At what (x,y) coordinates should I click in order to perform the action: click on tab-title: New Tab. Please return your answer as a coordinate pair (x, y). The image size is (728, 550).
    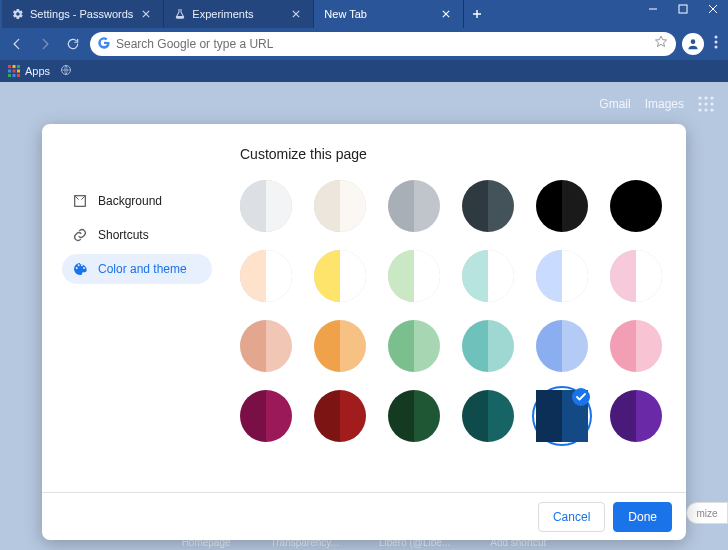
    Looking at the image, I should click on (378, 14).